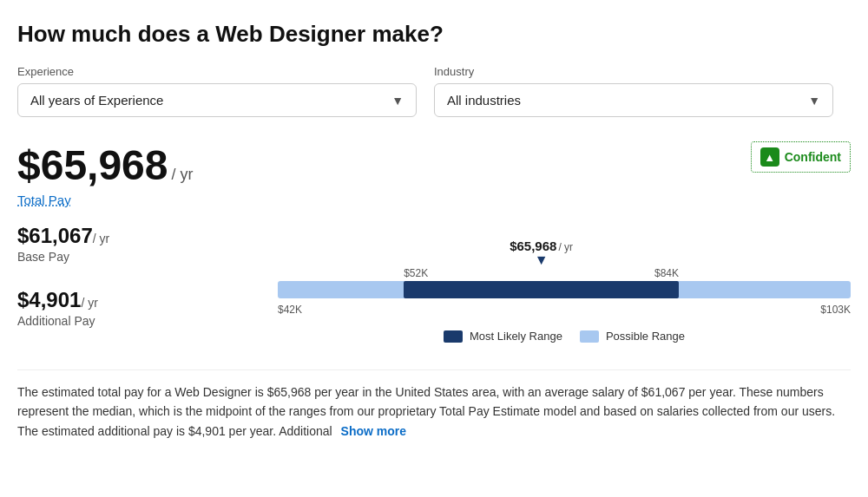 Image resolution: width=868 pixels, height=497 pixels. Describe the element at coordinates (564, 290) in the screenshot. I see `salary-bar` at that location.